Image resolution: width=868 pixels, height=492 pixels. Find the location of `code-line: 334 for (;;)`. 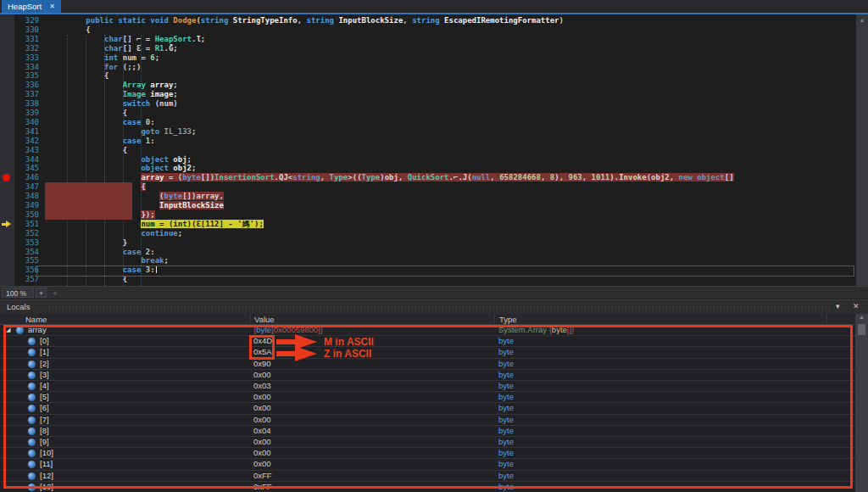

code-line: 334 for (;;) is located at coordinates (428, 68).